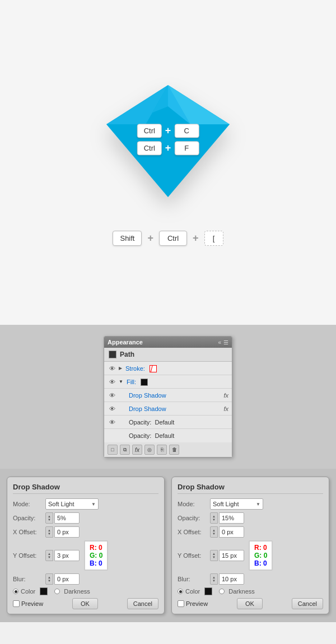  Describe the element at coordinates (77, 591) in the screenshot. I see `ds1-darkness-label: Darkness` at that location.